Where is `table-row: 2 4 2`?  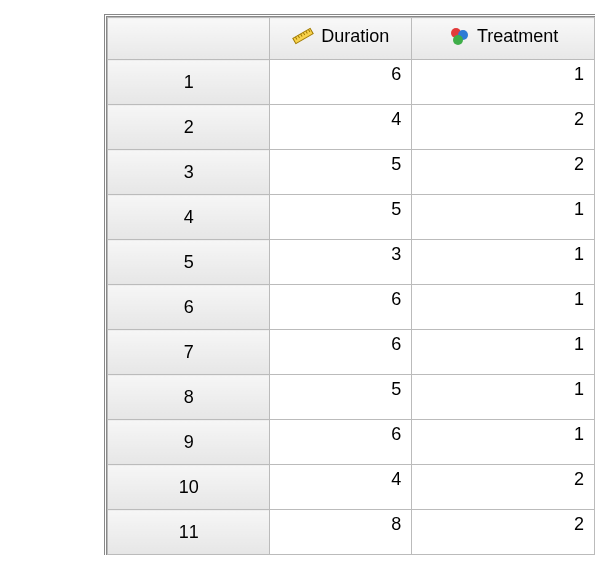 table-row: 2 4 2 is located at coordinates (352, 128).